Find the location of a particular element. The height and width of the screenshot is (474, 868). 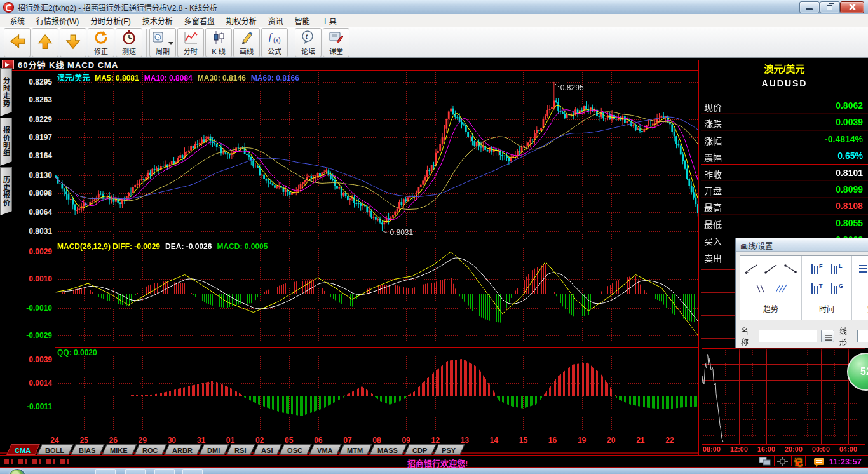

menu-item-0: 系统 is located at coordinates (17, 20).